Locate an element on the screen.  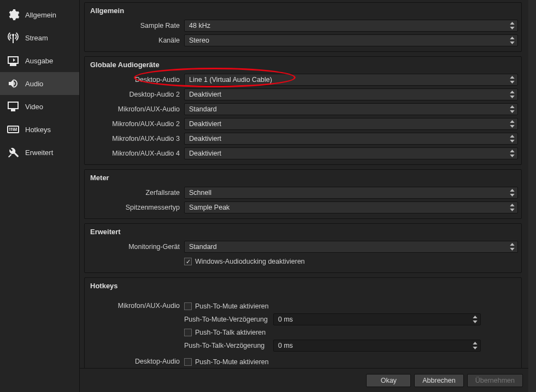
section-title: Hotkeys is located at coordinates (303, 286).